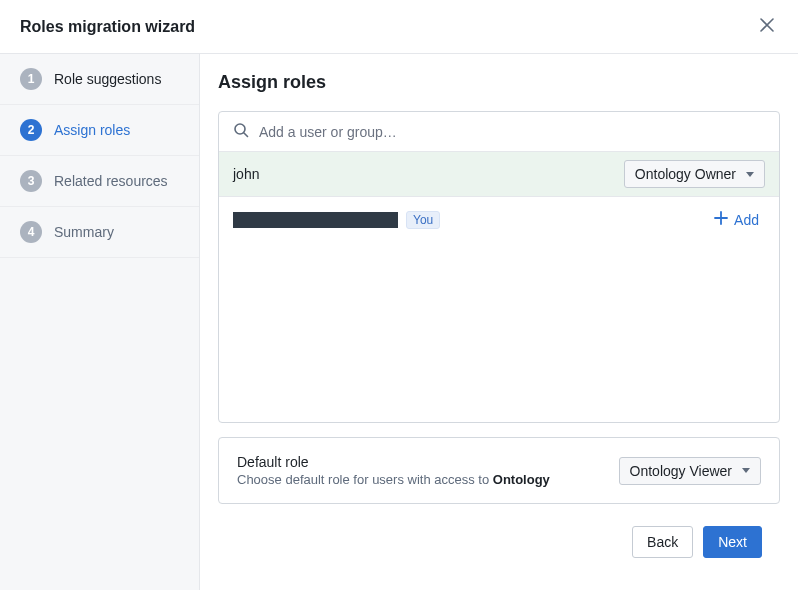 The image size is (798, 590). What do you see at coordinates (499, 82) in the screenshot?
I see `page-title: Assign roles` at bounding box center [499, 82].